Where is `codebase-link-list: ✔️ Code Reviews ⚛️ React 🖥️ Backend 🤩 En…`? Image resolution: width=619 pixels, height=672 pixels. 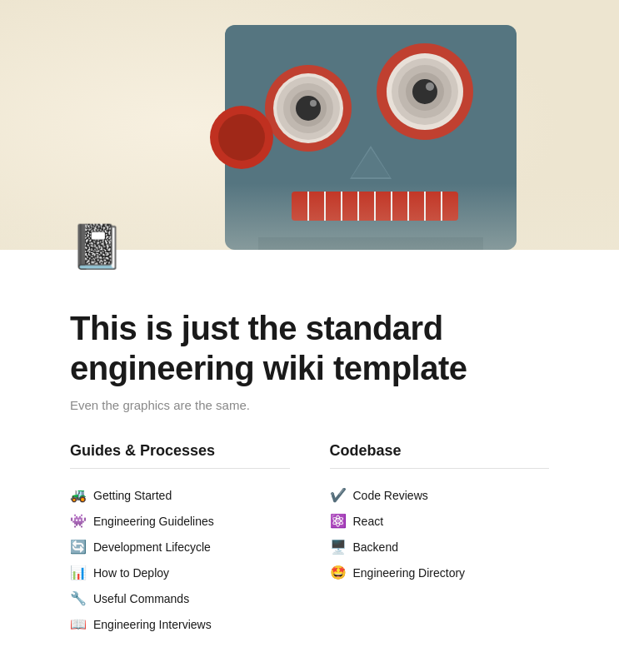
codebase-link-list: ✔️ Code Reviews ⚛️ React 🖥️ Backend 🤩 En… is located at coordinates (440, 534).